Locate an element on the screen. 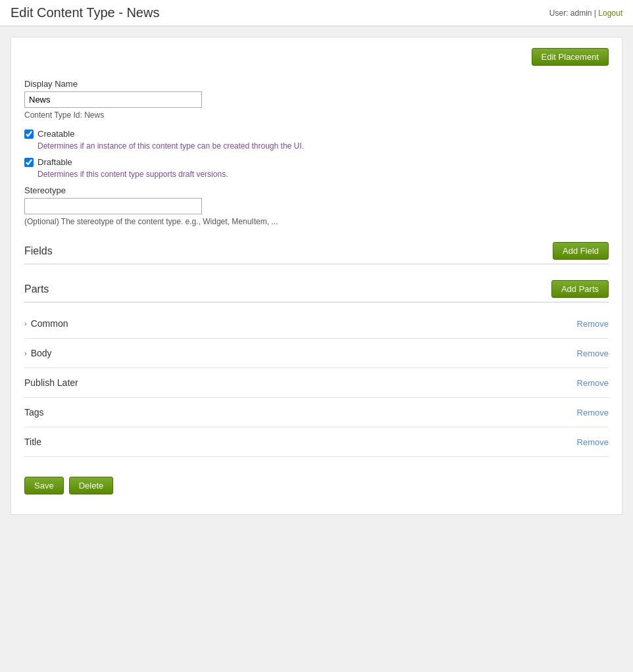 The image size is (633, 672). part-row-left: ›Common is located at coordinates (46, 324).